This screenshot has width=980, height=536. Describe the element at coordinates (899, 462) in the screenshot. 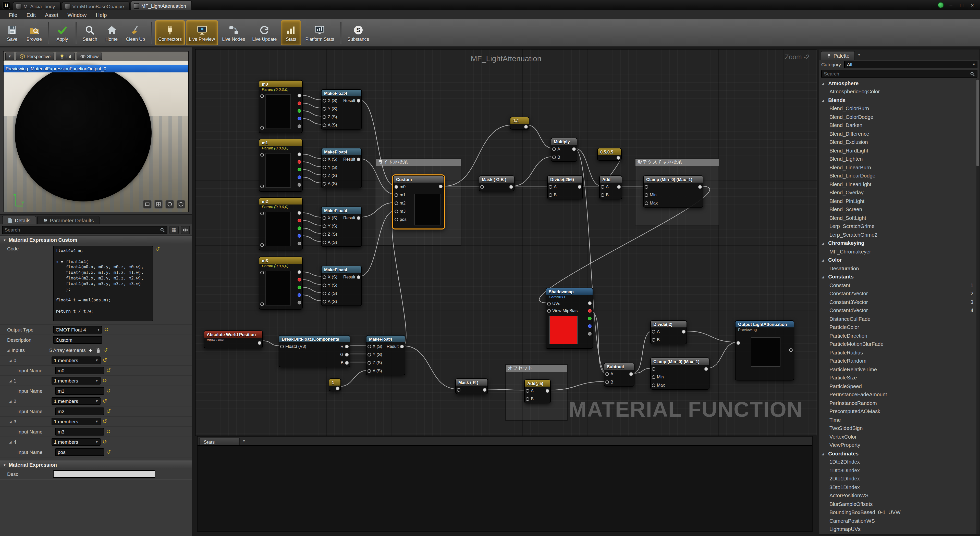

I see `palette-item-1dto2dindex: 1Dto2DIndex` at that location.